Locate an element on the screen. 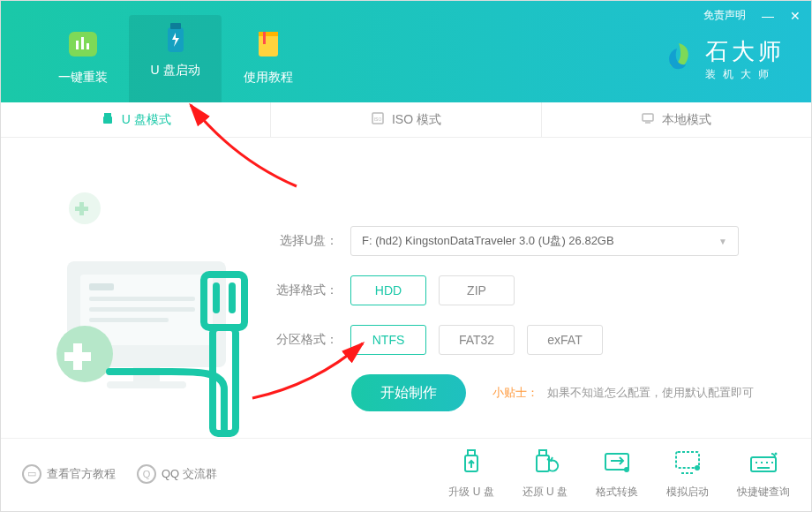 This screenshot has height=512, width=812. format-label: 选择格式： is located at coordinates (307, 290).